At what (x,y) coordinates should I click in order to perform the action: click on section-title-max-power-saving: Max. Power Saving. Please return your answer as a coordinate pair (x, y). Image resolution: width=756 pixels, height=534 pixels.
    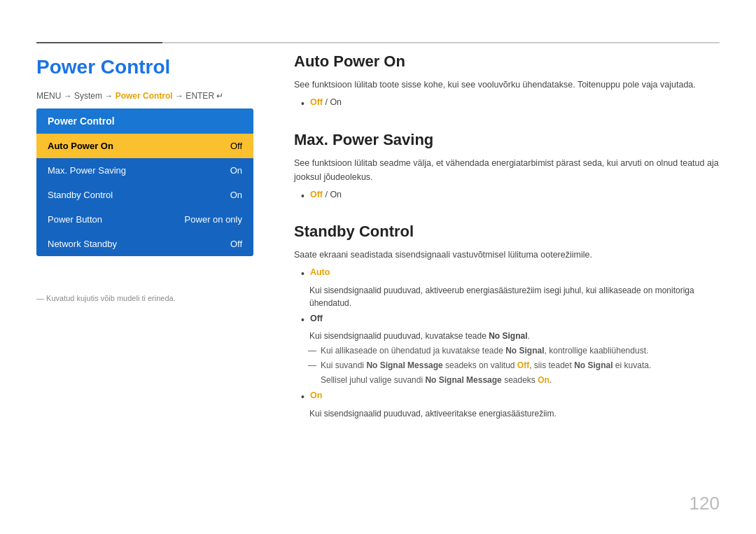
    Looking at the image, I should click on (507, 140).